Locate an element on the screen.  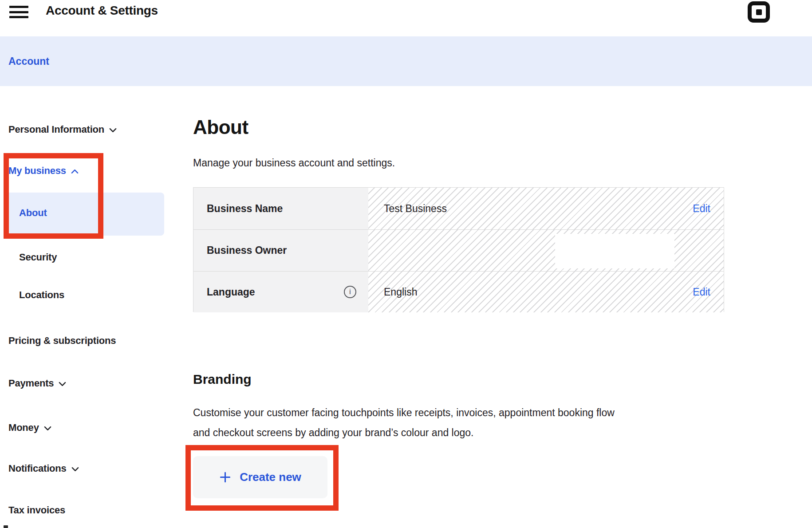
sidebar-item-label: My business is located at coordinates (37, 171).